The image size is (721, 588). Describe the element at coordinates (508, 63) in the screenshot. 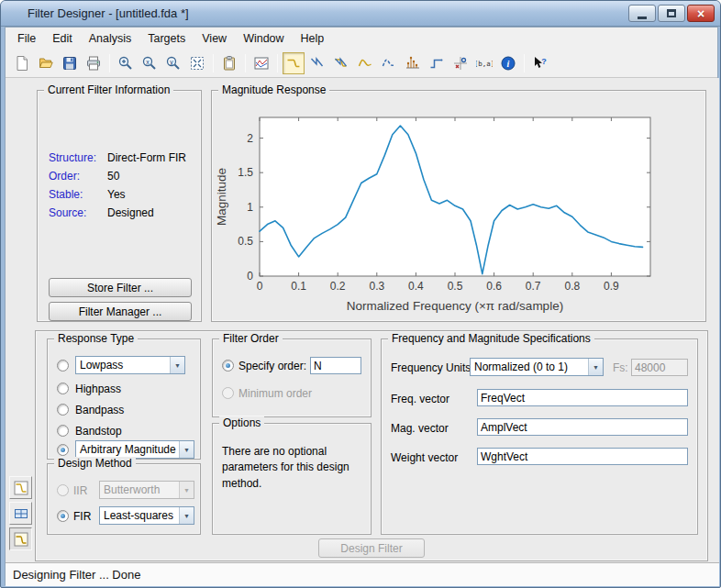

I see `filter-information-icon: i` at that location.